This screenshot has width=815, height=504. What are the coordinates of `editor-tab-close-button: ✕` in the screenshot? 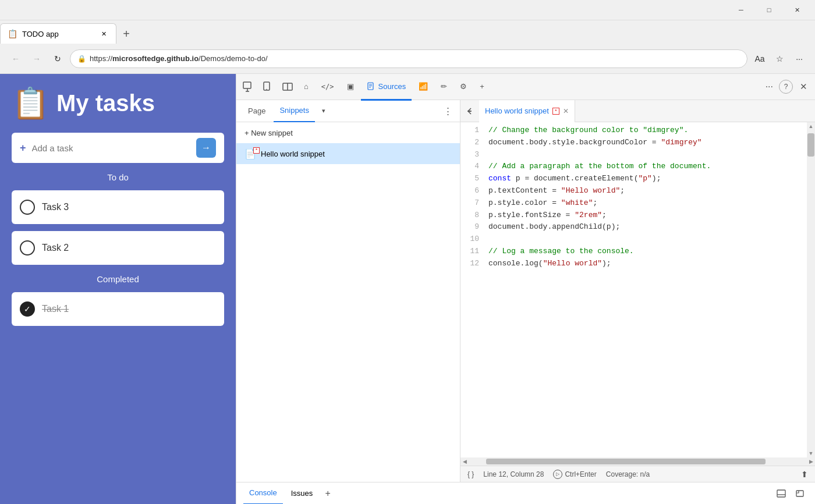 It's located at (566, 111).